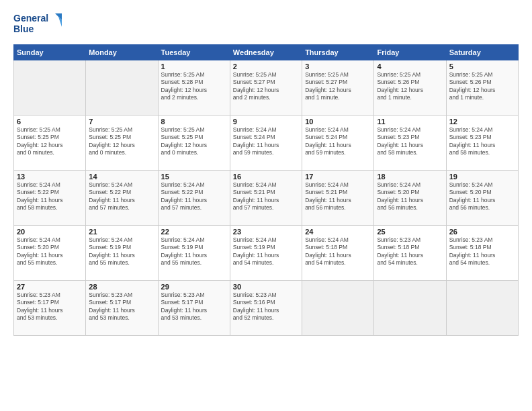 The width and height of the screenshot is (532, 411). Describe the element at coordinates (122, 287) in the screenshot. I see `day-number: 28` at that location.